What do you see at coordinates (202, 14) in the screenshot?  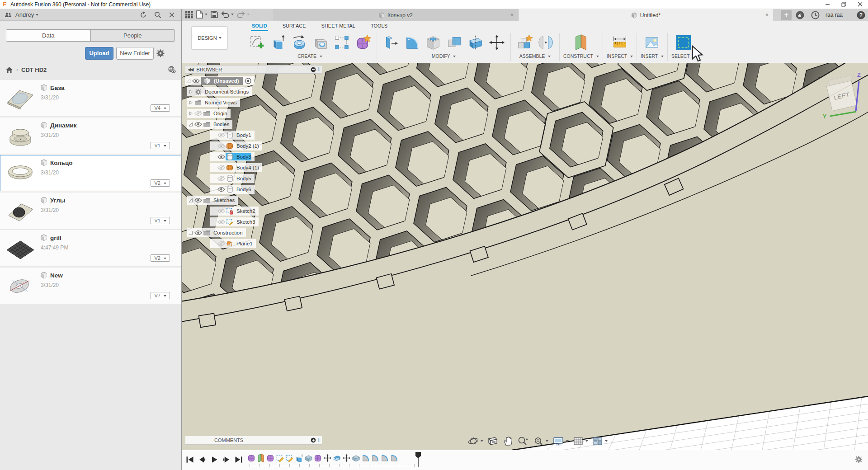 I see `file-icon` at bounding box center [202, 14].